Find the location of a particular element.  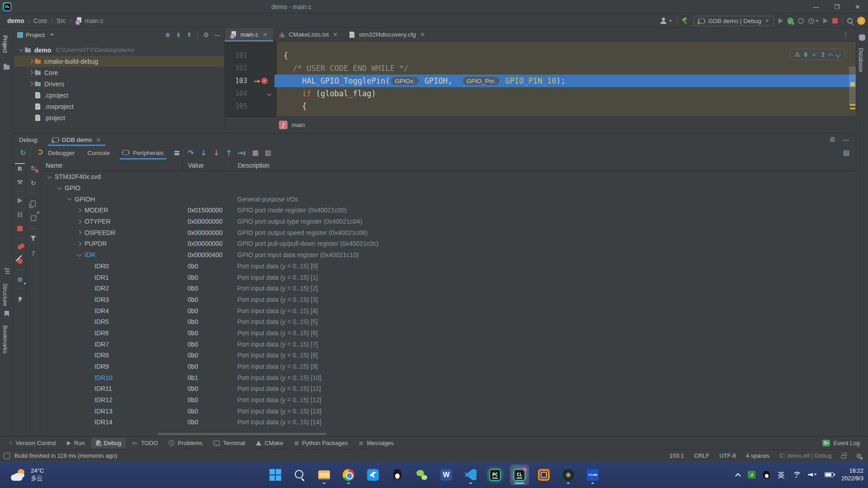

table-row: IDR14 0b0 Port input data (y = 0..15) [1… is located at coordinates (448, 422).